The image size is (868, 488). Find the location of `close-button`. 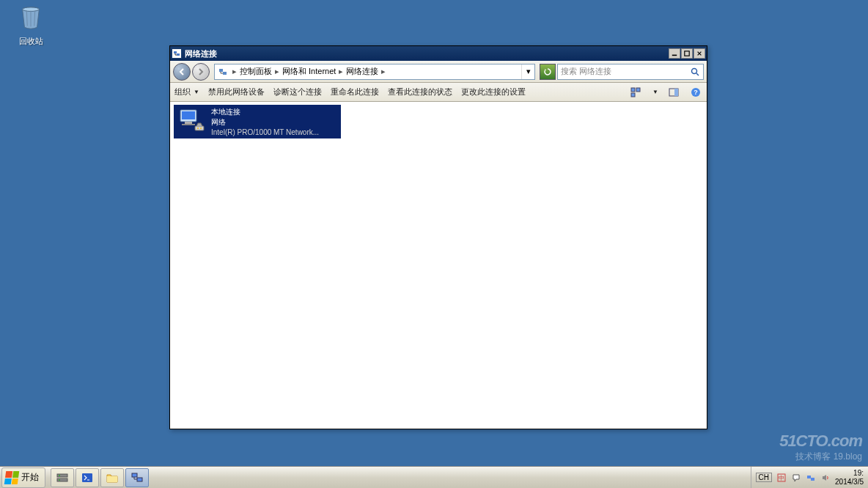

close-button is located at coordinates (699, 53).